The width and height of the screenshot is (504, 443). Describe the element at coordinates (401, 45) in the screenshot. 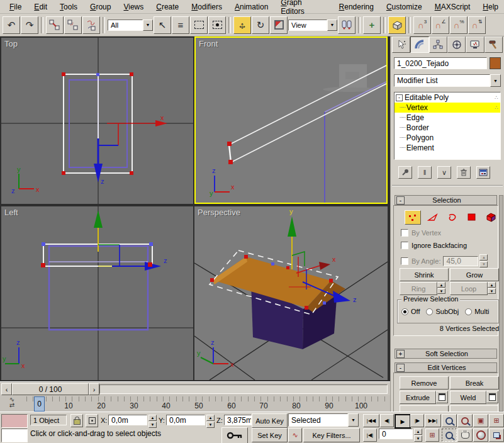

I see `tab-create-icon` at that location.